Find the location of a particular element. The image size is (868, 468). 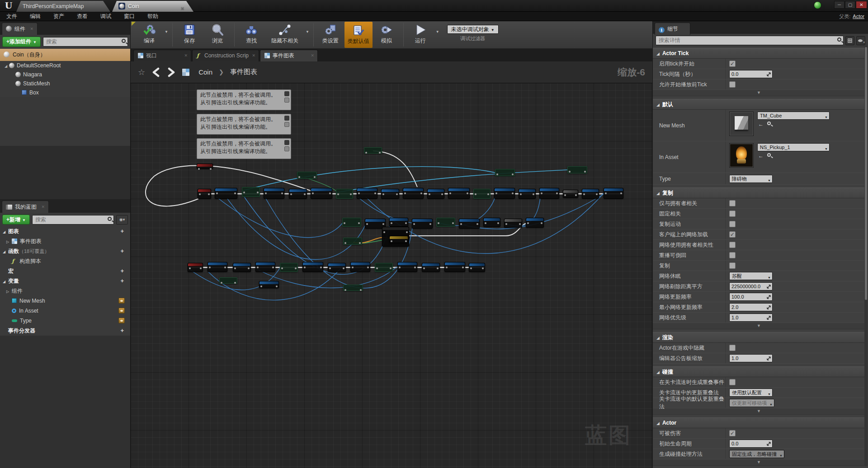

breadcrumb-root: Coin is located at coordinates (205, 72).